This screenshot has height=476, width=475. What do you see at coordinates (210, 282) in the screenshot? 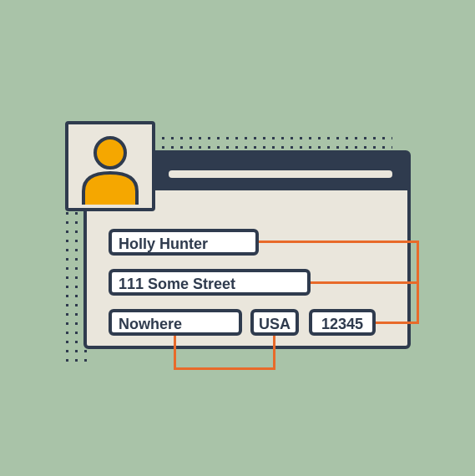
I see `street-field: 111 Some Street` at bounding box center [210, 282].